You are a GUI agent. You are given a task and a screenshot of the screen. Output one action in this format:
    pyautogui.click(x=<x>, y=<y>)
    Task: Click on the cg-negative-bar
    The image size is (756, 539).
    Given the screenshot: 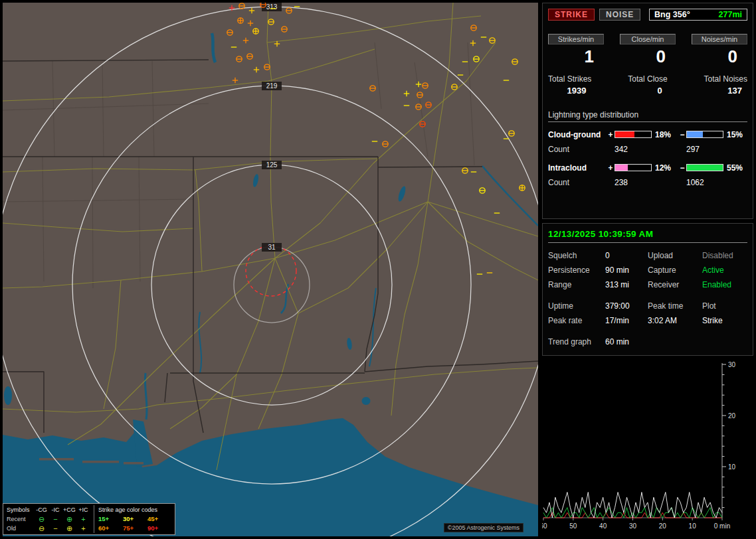 What is the action you would take?
    pyautogui.click(x=705, y=134)
    